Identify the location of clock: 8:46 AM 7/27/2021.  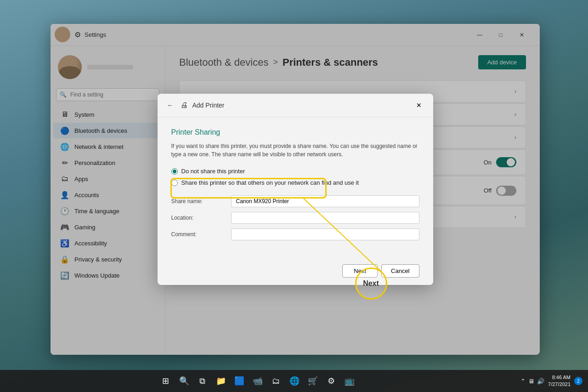
(560, 381).